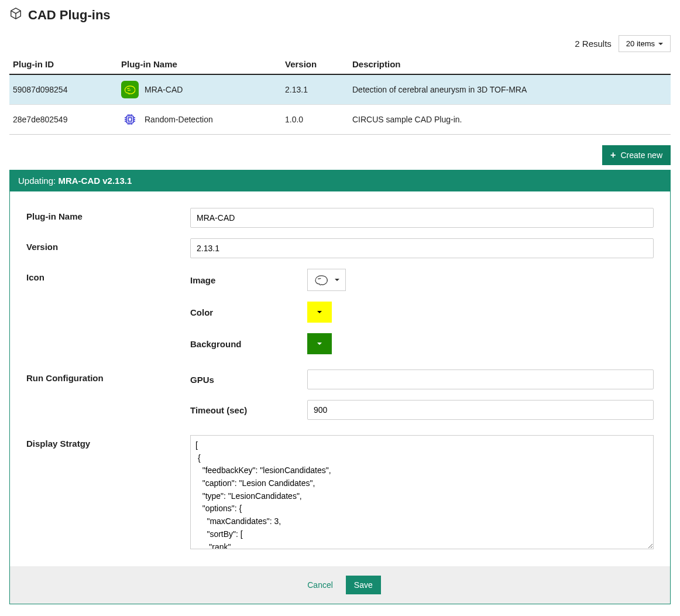  Describe the element at coordinates (200, 64) in the screenshot. I see `col-header-name: Plug-in Name` at that location.